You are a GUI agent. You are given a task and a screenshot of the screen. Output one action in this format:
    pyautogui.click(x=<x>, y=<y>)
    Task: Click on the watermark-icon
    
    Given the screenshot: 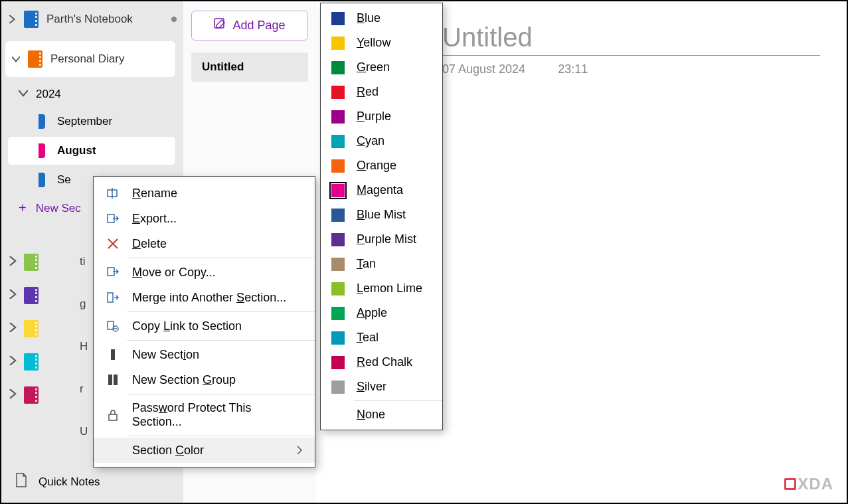 What is the action you would take?
    pyautogui.click(x=790, y=484)
    